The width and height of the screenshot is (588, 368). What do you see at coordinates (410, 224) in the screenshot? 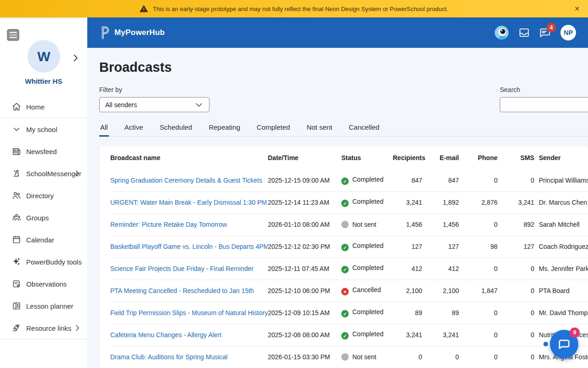
I see `recipients-count: 1,456` at bounding box center [410, 224].